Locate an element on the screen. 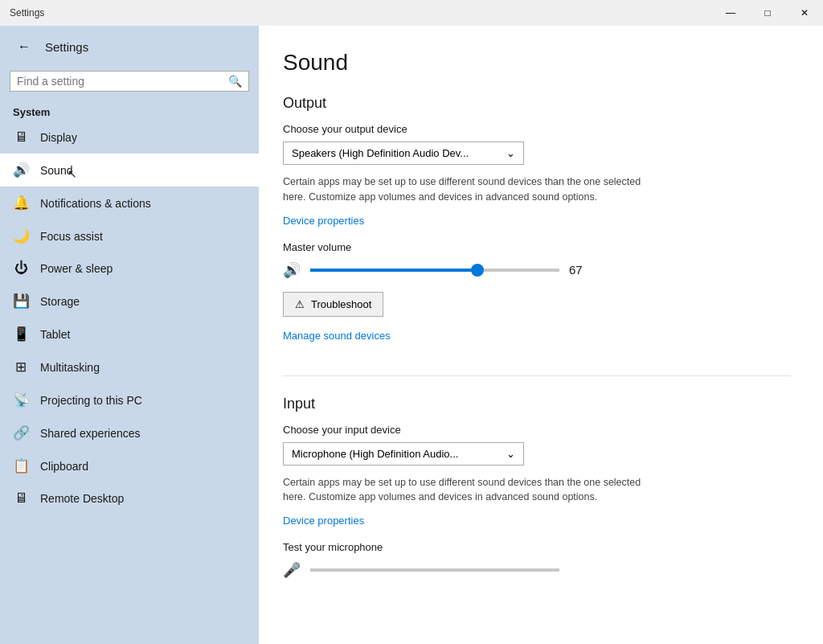 This screenshot has height=644, width=823. sidebar-app-title: Settings is located at coordinates (67, 47).